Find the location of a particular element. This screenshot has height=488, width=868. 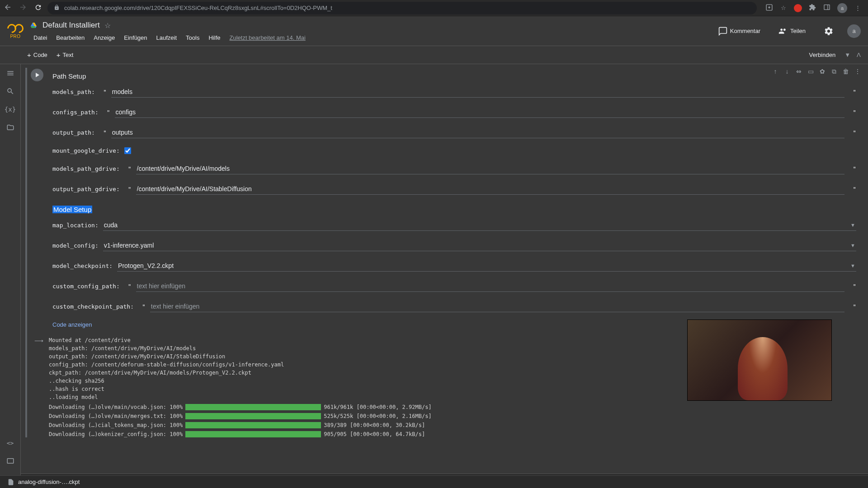

param-label: output_path_gdrive: is located at coordinates (86, 189).